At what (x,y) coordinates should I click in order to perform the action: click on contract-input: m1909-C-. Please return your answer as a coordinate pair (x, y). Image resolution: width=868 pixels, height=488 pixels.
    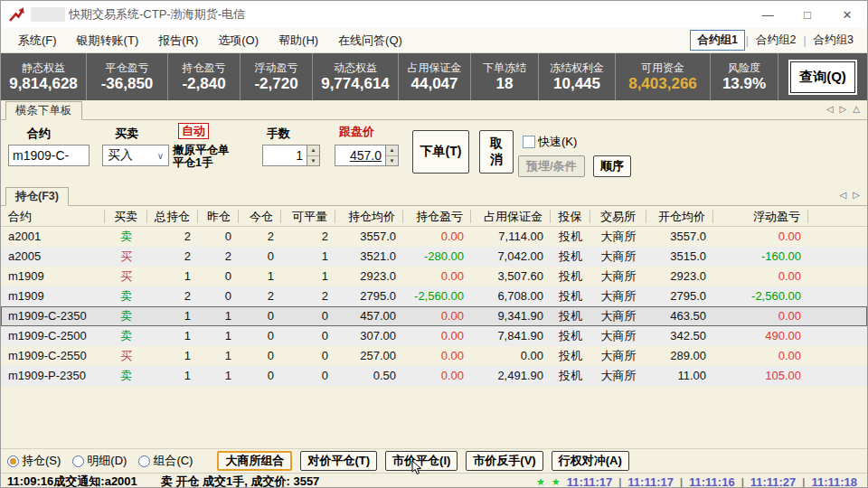
    Looking at the image, I should click on (49, 155).